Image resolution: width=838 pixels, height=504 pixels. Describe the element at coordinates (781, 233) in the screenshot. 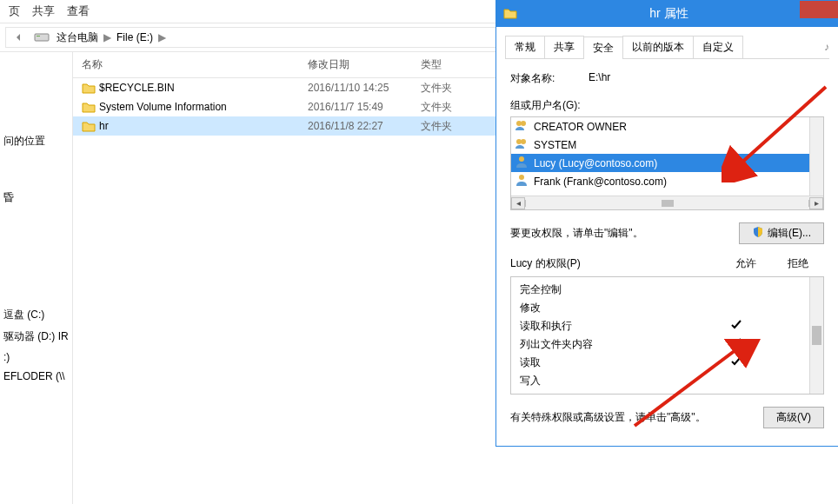

I see `edit-button: 编辑(E)...` at that location.